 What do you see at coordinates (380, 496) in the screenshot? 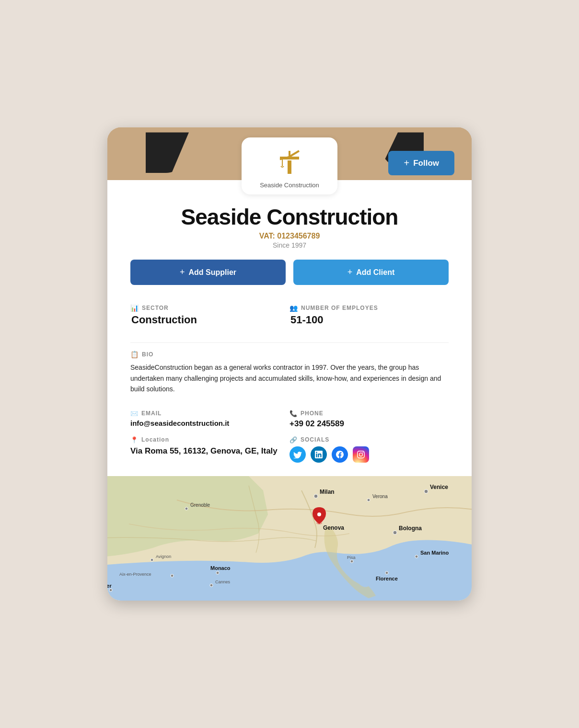
I see `svg-text: Verona` at bounding box center [380, 496].